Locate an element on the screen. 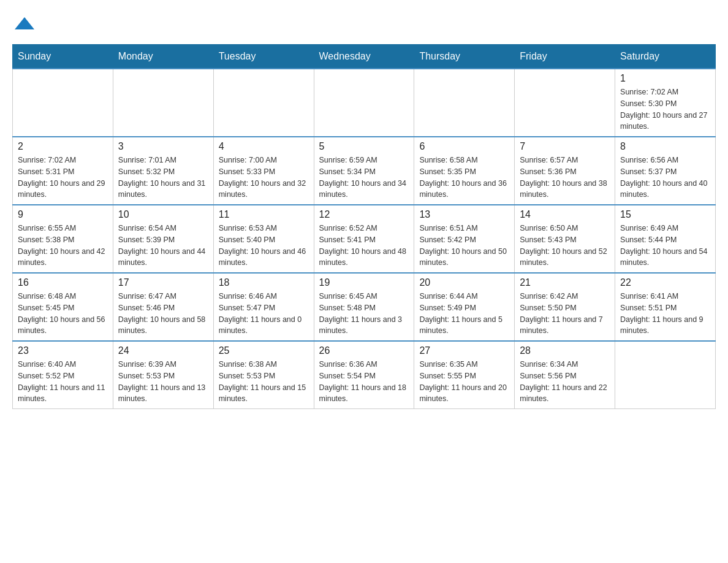 The width and height of the screenshot is (728, 563). calendar-cell: 1Sunrise: 7:02 AMSunset: 5:30 PMDaylight… is located at coordinates (665, 103).